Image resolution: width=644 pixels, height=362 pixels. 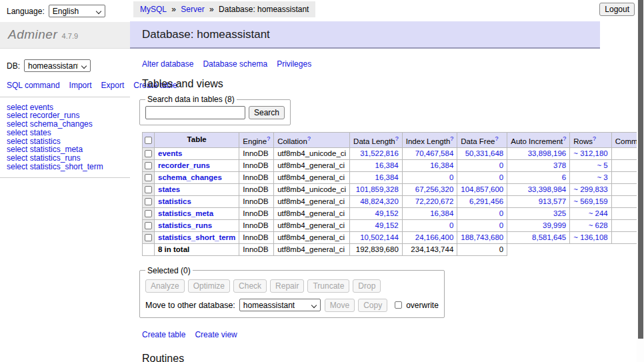 I want to click on column-header-data-free: Data Free?, so click(x=483, y=140).